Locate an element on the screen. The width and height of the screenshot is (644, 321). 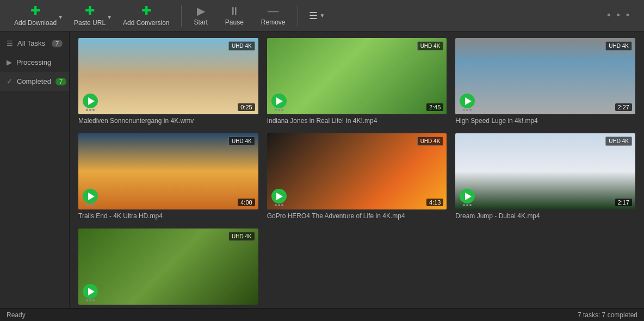
completed-badge: 7 is located at coordinates (61, 82).